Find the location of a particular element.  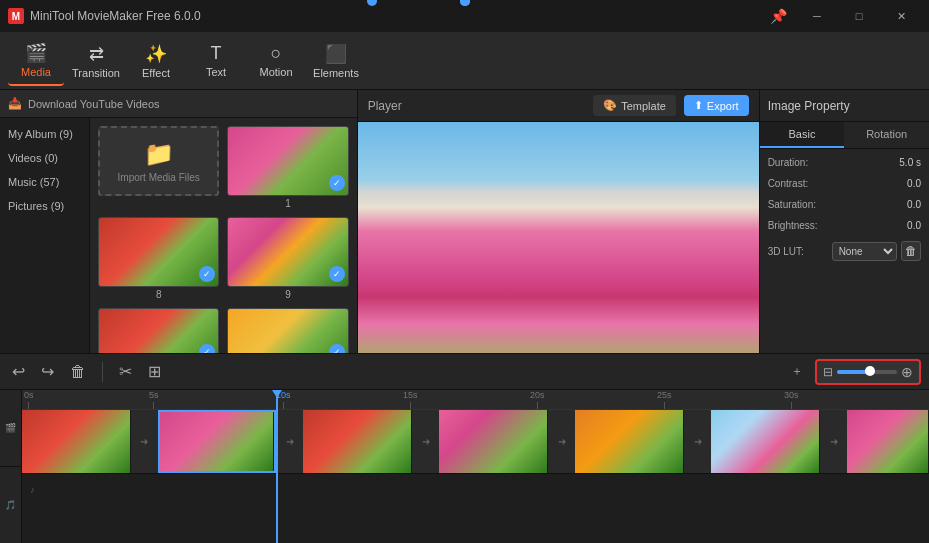

media-icon: 🎬 is located at coordinates (36, 53).